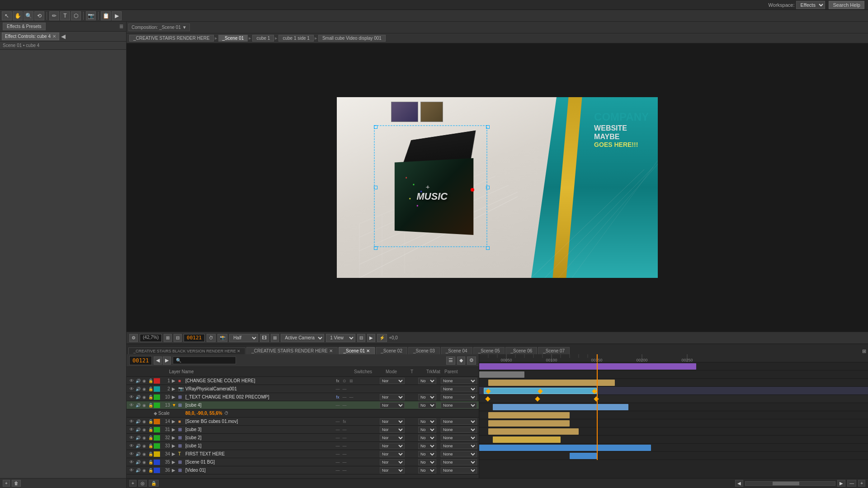  What do you see at coordinates (459, 470) in the screenshot?
I see `parent-36: None` at bounding box center [459, 470].